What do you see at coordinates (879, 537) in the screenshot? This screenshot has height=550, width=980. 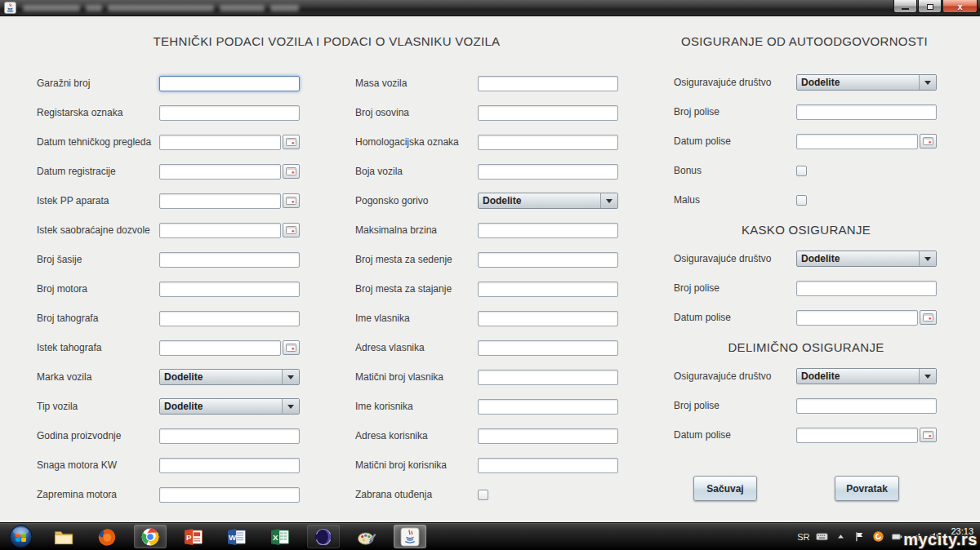 I see `security-orange-tray-icon` at bounding box center [879, 537].